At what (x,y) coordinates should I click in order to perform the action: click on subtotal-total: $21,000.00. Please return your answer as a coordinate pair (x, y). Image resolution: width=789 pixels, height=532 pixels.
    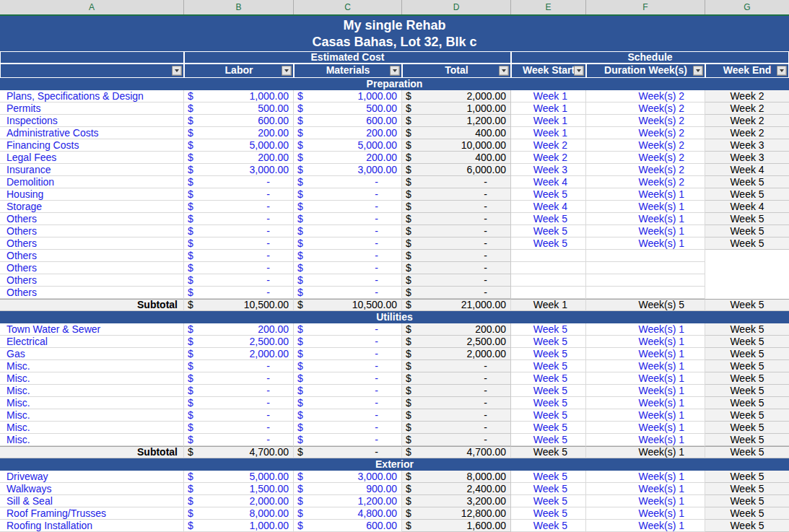
    Looking at the image, I should click on (456, 305).